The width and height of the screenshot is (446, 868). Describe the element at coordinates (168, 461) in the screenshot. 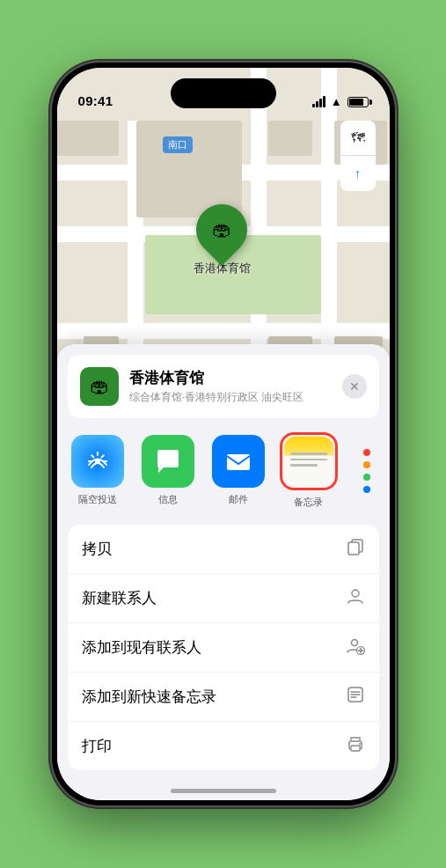

I see `messages-icon` at that location.